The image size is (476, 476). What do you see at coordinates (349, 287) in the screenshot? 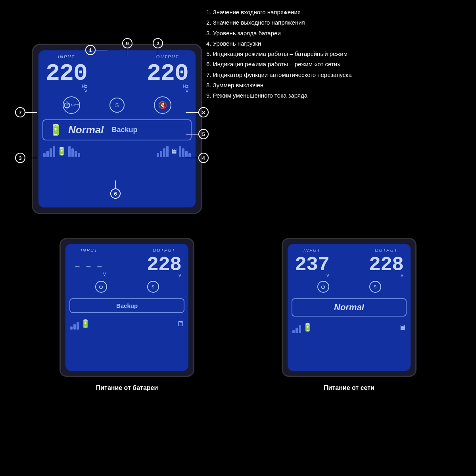
I see `grid-icon-row: ⏻ S` at bounding box center [349, 287].